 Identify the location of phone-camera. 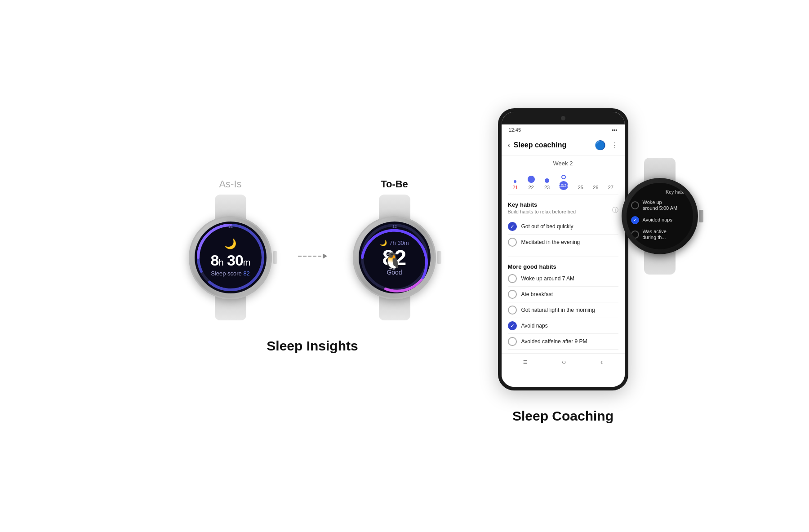
(563, 118).